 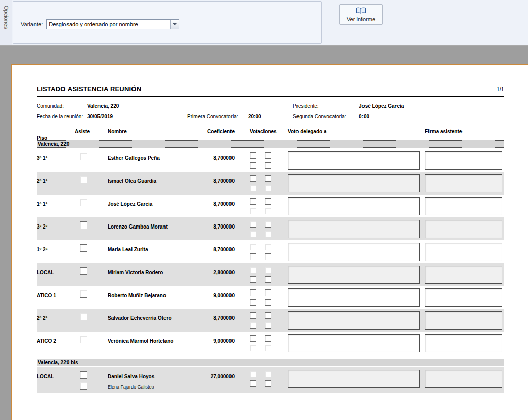 What do you see at coordinates (56, 343) in the screenshot?
I see `piso-cell: ATICO 2` at bounding box center [56, 343].